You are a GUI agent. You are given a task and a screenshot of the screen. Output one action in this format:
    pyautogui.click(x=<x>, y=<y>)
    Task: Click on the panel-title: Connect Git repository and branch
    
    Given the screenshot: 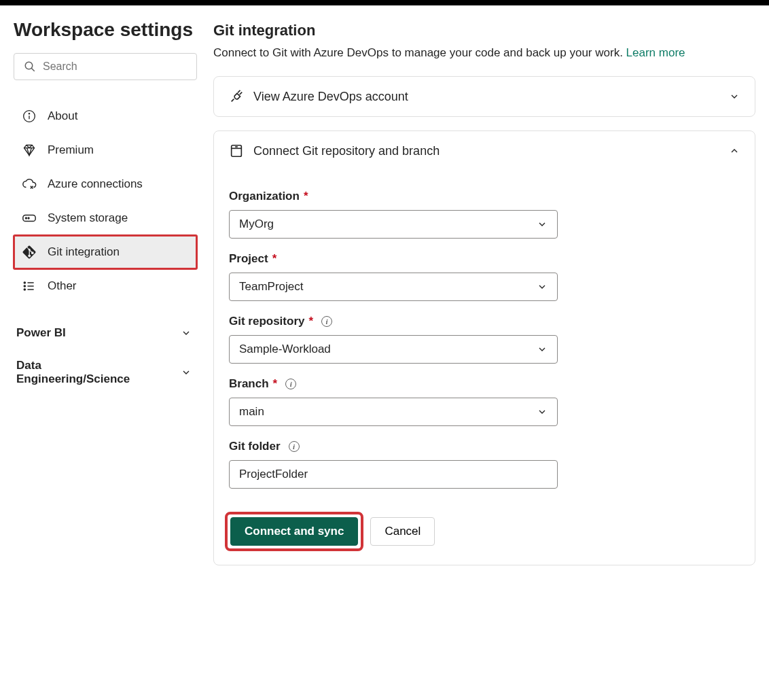 What is the action you would take?
    pyautogui.click(x=346, y=151)
    